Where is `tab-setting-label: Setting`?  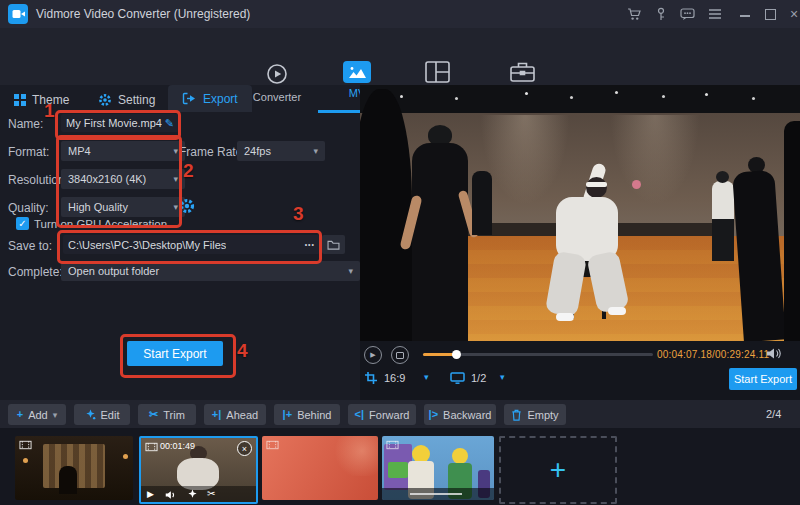 tab-setting-label: Setting is located at coordinates (136, 100).